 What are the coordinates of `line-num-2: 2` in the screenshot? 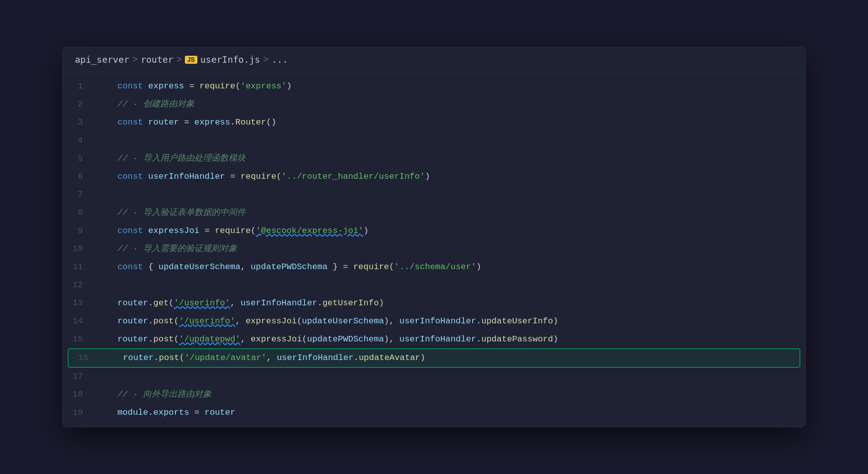 It's located at (78, 104).